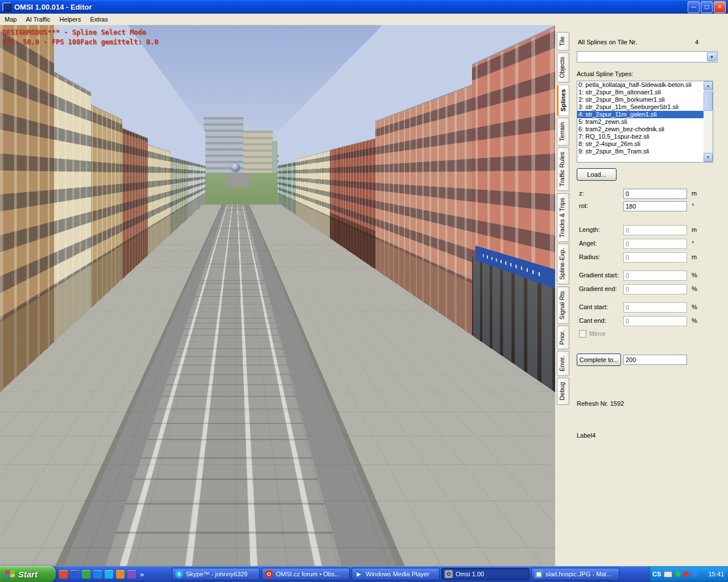  What do you see at coordinates (599, 360) in the screenshot?
I see `complete-to-button: Complete to...` at bounding box center [599, 360].